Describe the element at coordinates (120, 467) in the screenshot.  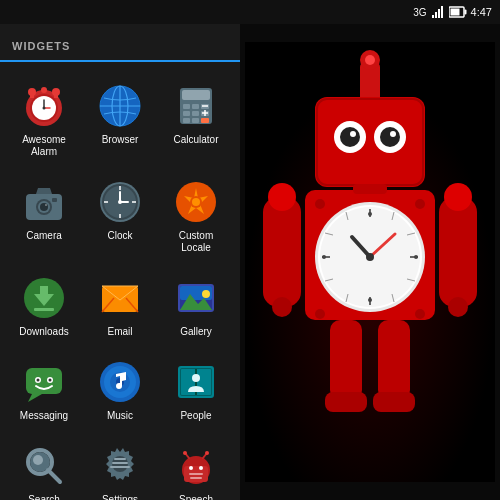
I see `widget-settings: Settings` at that location.